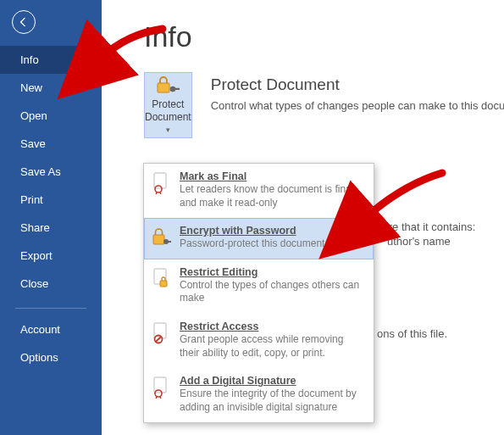  I want to click on menu-item-title: Add a Digital Signature, so click(273, 381).